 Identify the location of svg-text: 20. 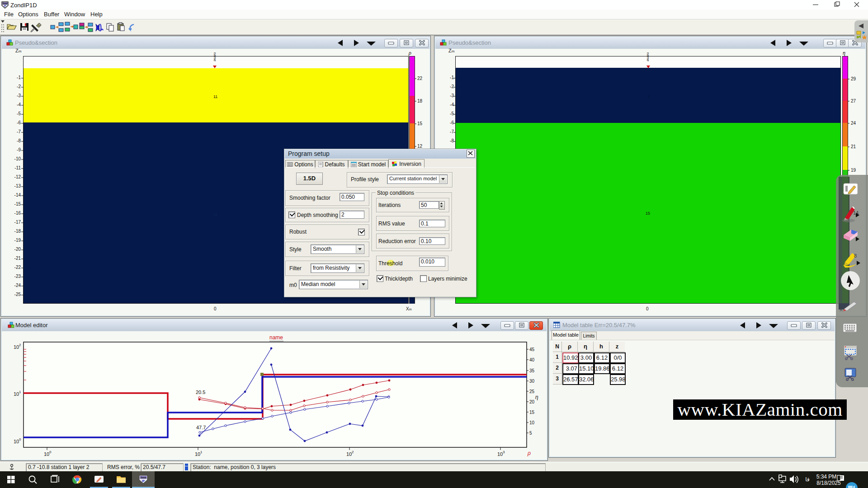
(532, 402).